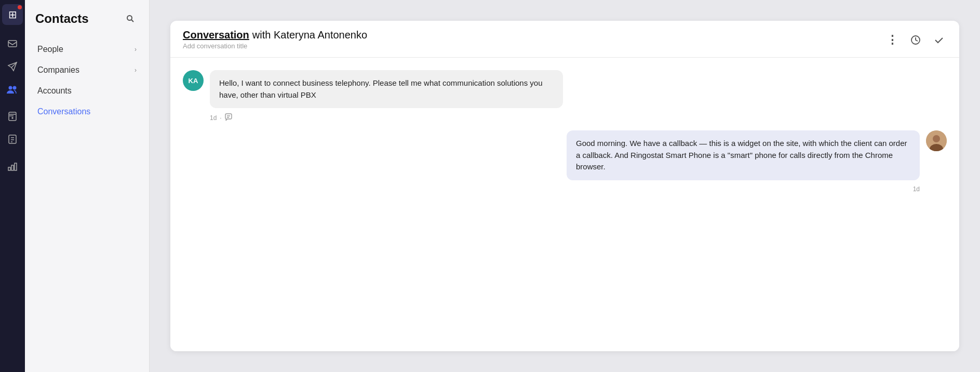 Image resolution: width=980 pixels, height=372 pixels. I want to click on app-logo: ⊞, so click(12, 15).